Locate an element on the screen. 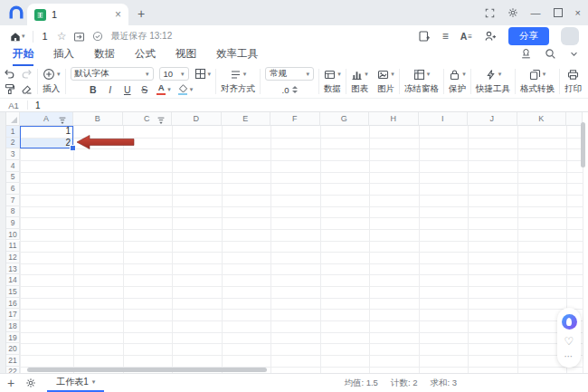  text-style-icon: A≡ is located at coordinates (467, 36).